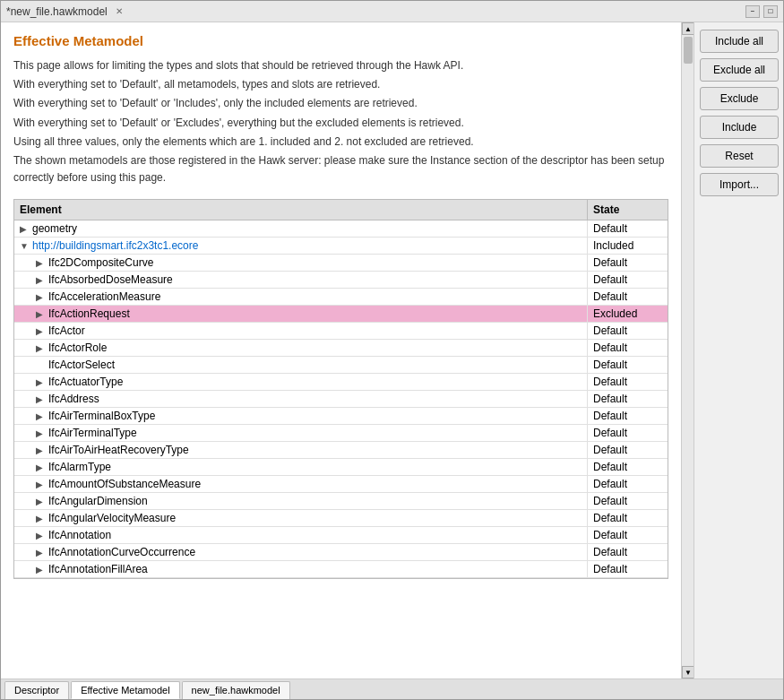  I want to click on tab-effective-metamodel: Effective Metamodel, so click(125, 690).